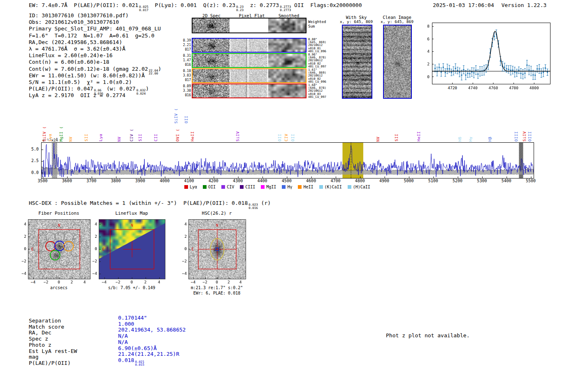 The height and width of the screenshot is (392, 576). Describe the element at coordinates (44, 134) in the screenshot. I see `spectrum-line-label: SiIV (` at that location.